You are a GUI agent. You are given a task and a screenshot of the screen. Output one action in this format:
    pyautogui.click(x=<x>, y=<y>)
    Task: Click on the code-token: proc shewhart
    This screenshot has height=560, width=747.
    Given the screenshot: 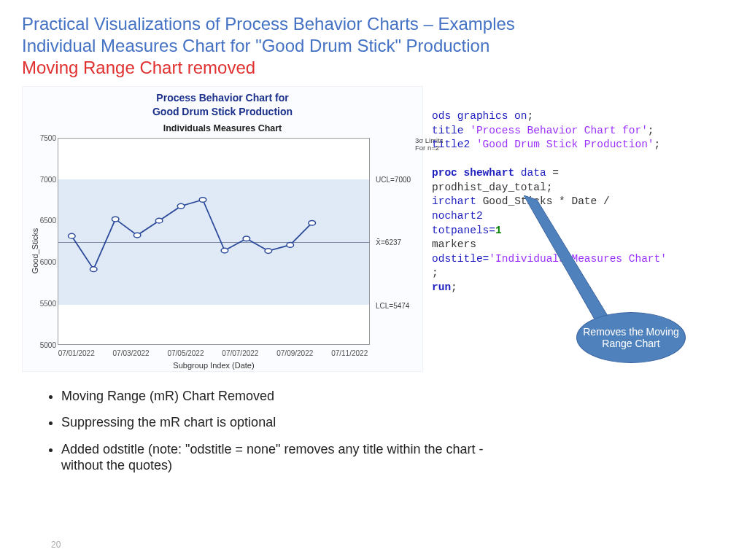 What is the action you would take?
    pyautogui.click(x=476, y=173)
    